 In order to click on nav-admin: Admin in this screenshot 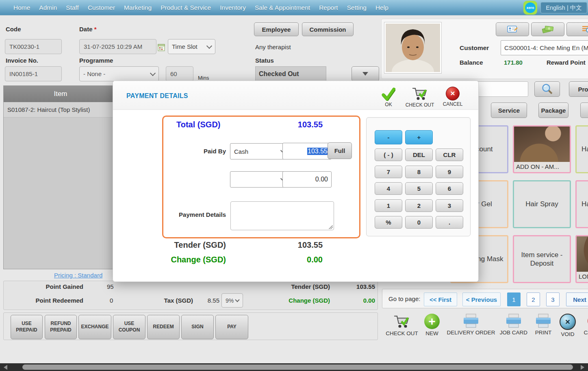, I will do `click(48, 8)`.